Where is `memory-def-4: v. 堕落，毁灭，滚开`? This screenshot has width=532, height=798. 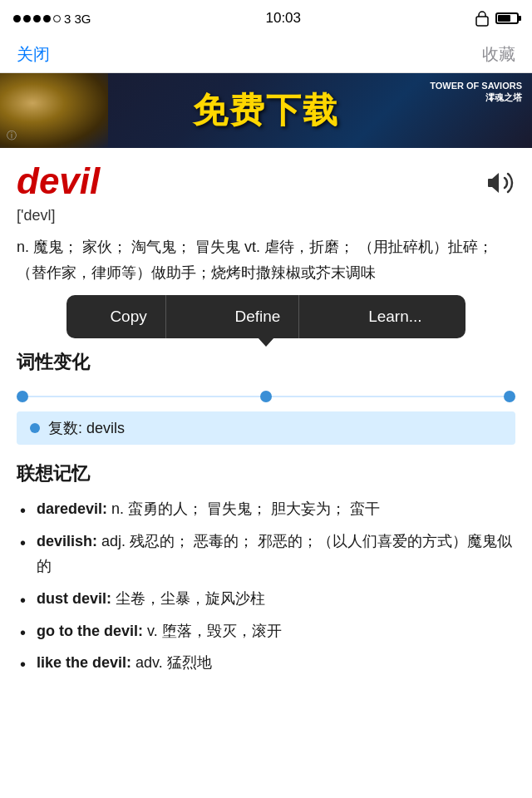
memory-def-4: v. 堕落，毁灭，滚开 is located at coordinates (214, 631).